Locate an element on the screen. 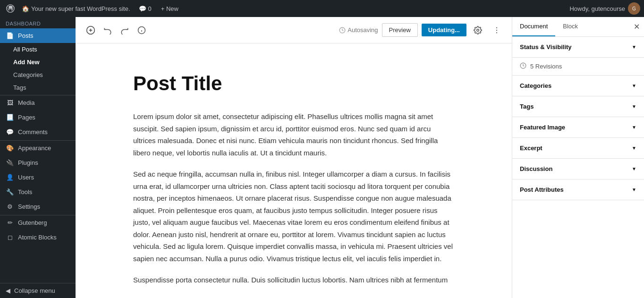  chevron-down-icon: ▼ is located at coordinates (634, 47).